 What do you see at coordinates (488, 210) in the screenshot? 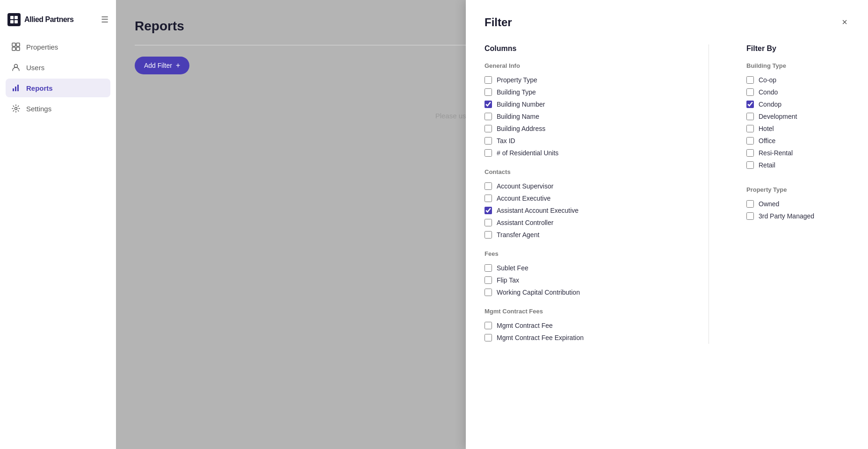
I see `col-assistant-account-executive-checkbox` at bounding box center [488, 210].